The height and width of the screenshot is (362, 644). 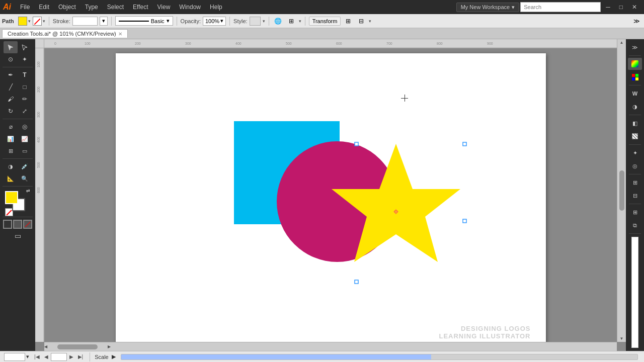 I want to click on transparency-panel-button, so click(x=635, y=136).